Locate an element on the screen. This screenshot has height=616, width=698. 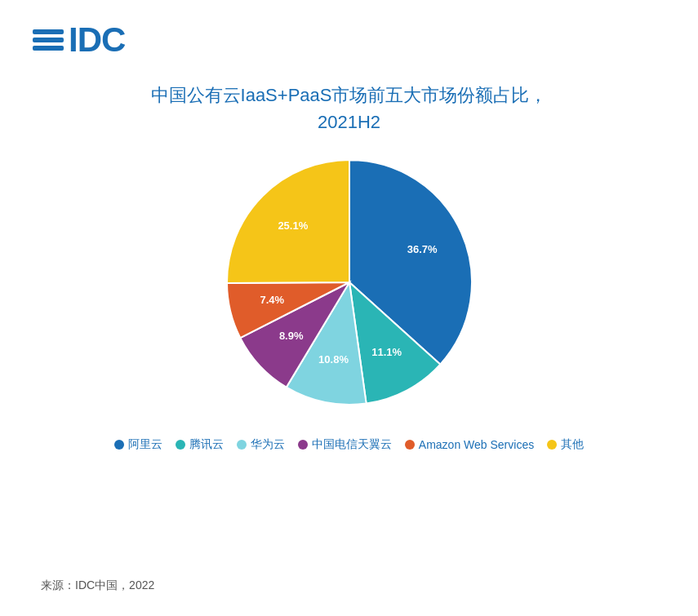
slice-label-5: 25.1% is located at coordinates (292, 225).